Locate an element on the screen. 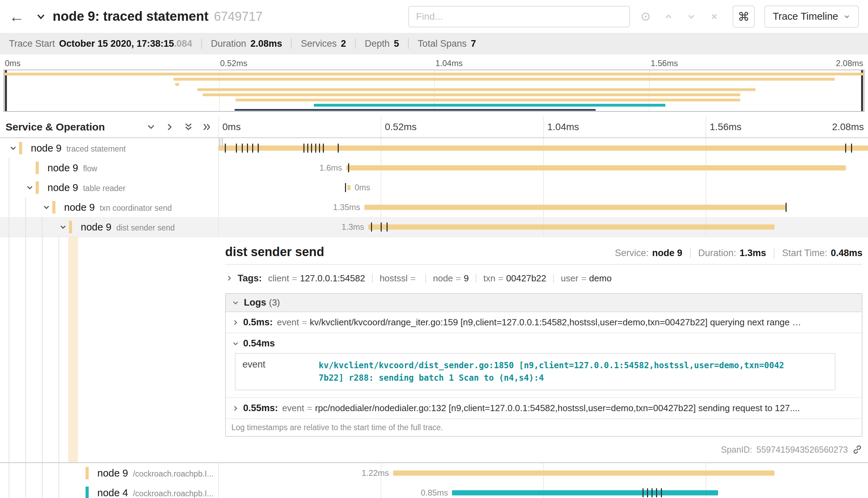 The image size is (868, 498). tag-value: 127.0.0.1:54582 is located at coordinates (333, 278).